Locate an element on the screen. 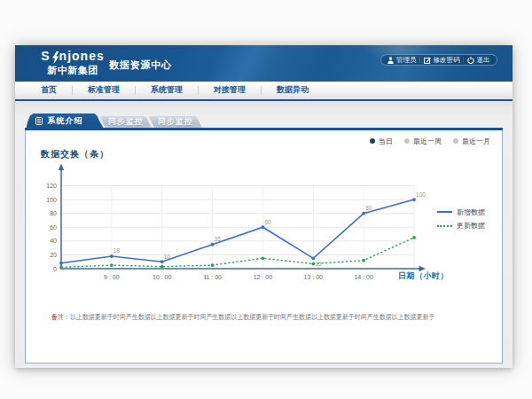  user-menu: 管理员修改密码退出 is located at coordinates (440, 60).